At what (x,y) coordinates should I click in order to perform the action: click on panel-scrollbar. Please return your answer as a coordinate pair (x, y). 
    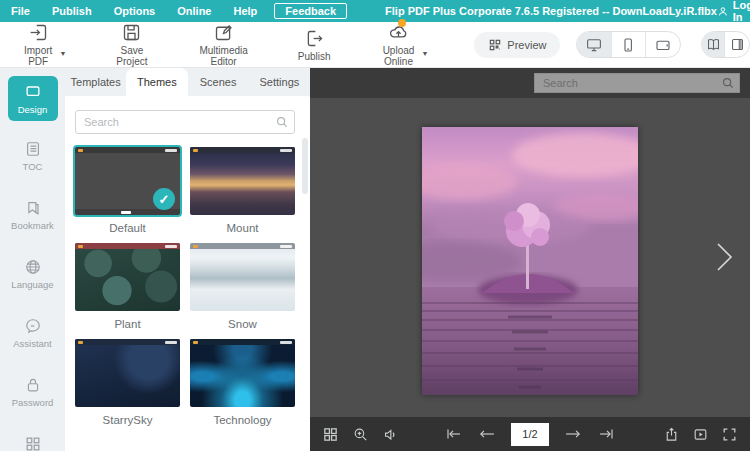
    Looking at the image, I should click on (305, 166).